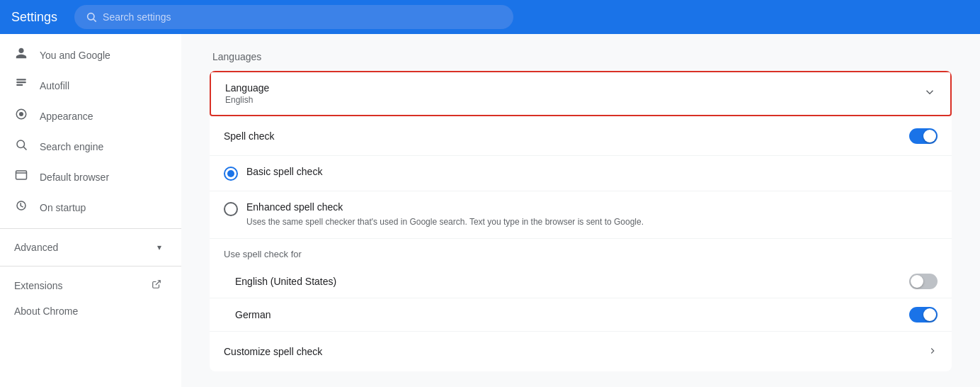 Image resolution: width=980 pixels, height=387 pixels. I want to click on enhanced-spell-check-label: Enhanced spell check, so click(592, 207).